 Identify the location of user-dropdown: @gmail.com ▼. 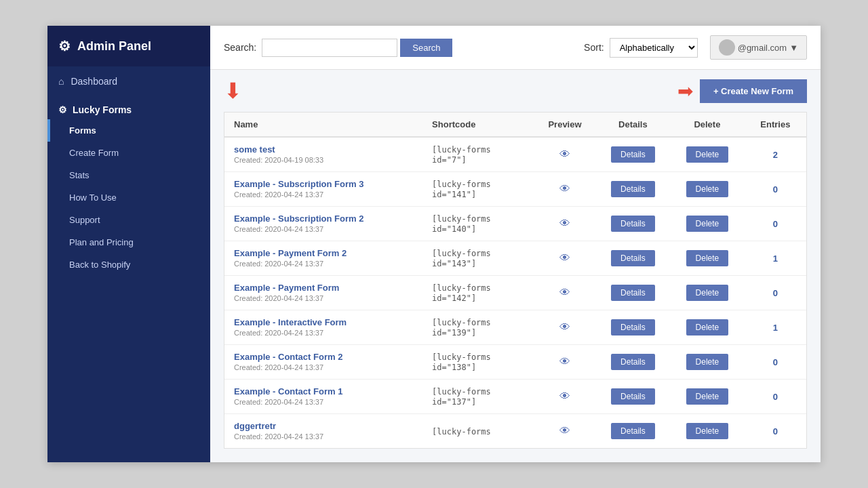
(758, 47).